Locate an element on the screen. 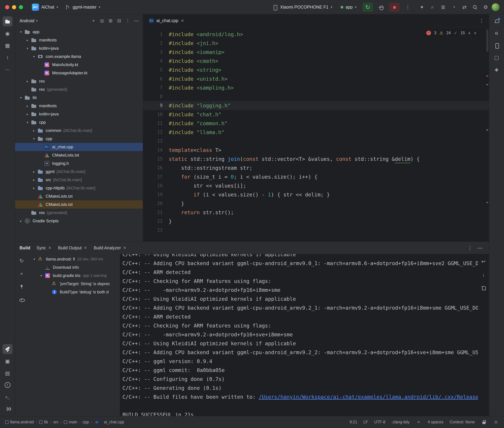  build-panel-title: Build is located at coordinates (25, 248).